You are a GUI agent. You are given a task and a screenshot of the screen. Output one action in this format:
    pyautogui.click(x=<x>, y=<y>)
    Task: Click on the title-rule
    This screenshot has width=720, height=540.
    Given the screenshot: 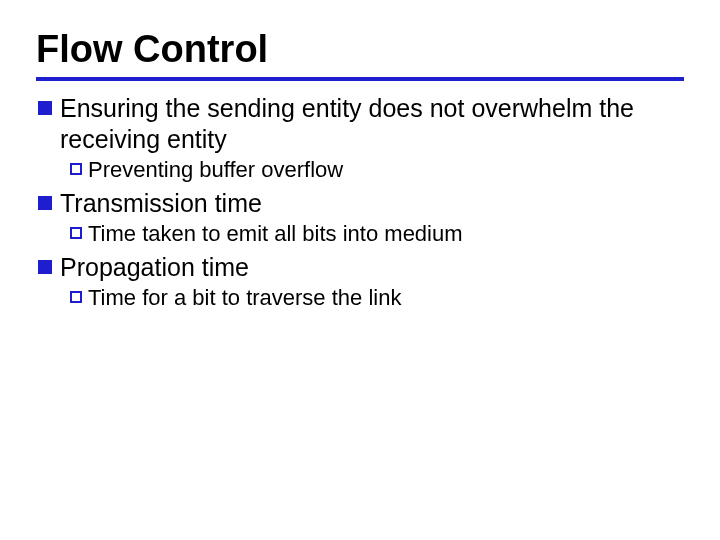 What is the action you would take?
    pyautogui.click(x=360, y=79)
    